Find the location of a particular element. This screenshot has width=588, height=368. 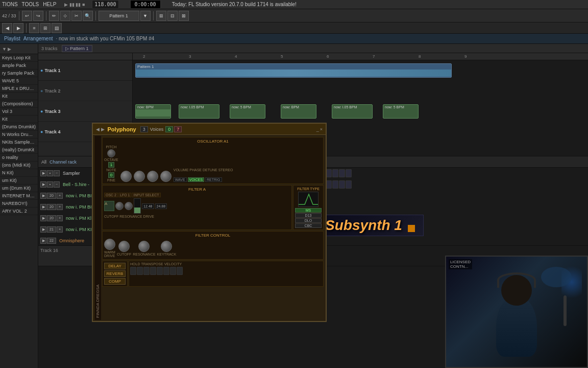

ch-mute-5: ▶ is located at coordinates (43, 229).